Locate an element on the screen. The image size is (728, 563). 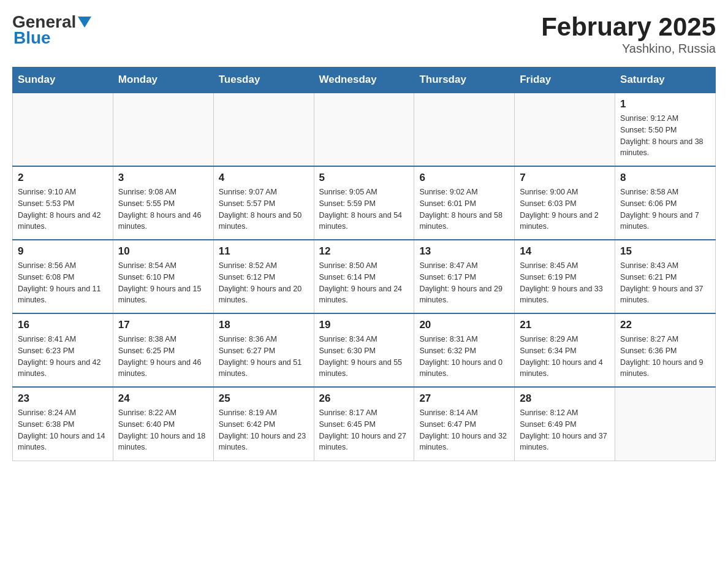
day-info: Sunrise: 8:12 AMSunset: 6:49 PMDaylight:… is located at coordinates (565, 431).